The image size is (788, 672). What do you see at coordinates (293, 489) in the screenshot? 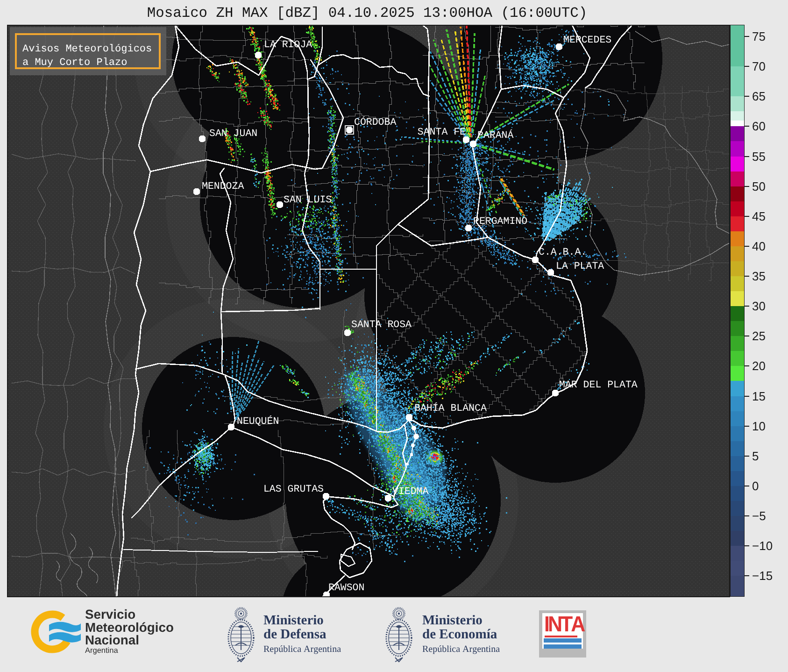
I see `svg-text: LAS GRUTAS` at bounding box center [293, 489].